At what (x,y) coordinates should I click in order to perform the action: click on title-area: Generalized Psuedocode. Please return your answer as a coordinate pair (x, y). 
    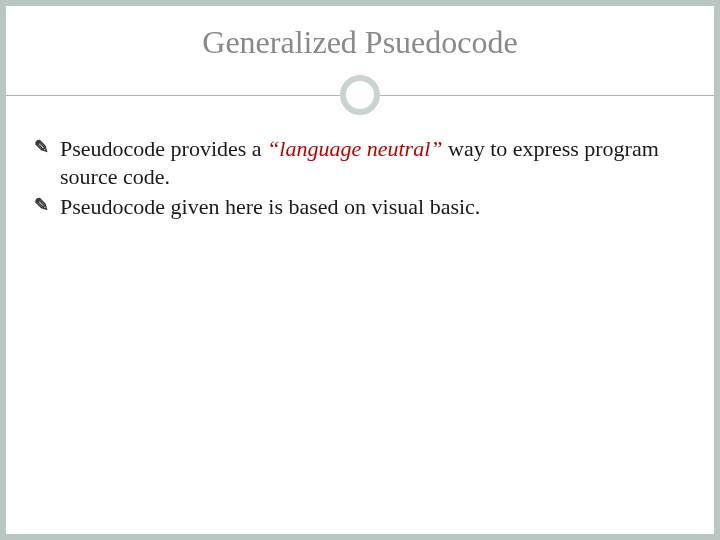
    Looking at the image, I should click on (360, 40).